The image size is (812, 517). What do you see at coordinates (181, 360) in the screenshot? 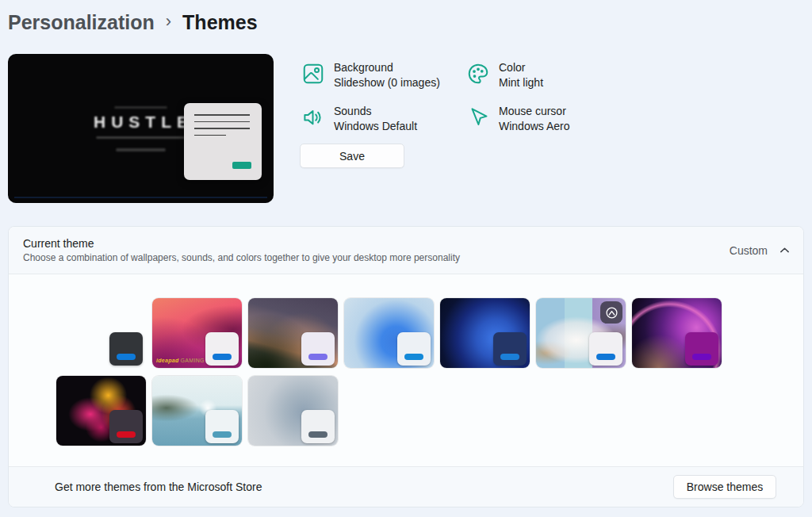
I see `wallpaper-brand-label: ideapadGAMING` at bounding box center [181, 360].